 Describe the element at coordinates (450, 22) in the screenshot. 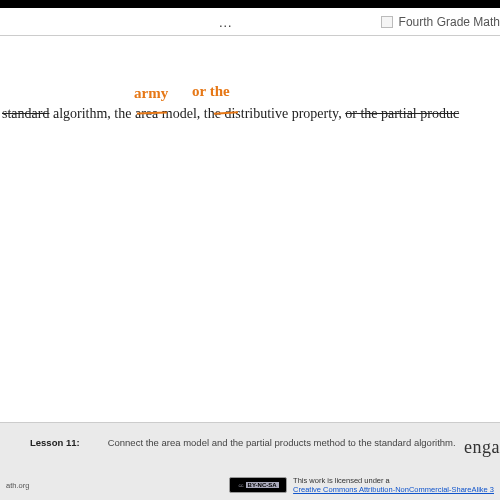

I see `grade-label: Fourth Grade Math` at that location.